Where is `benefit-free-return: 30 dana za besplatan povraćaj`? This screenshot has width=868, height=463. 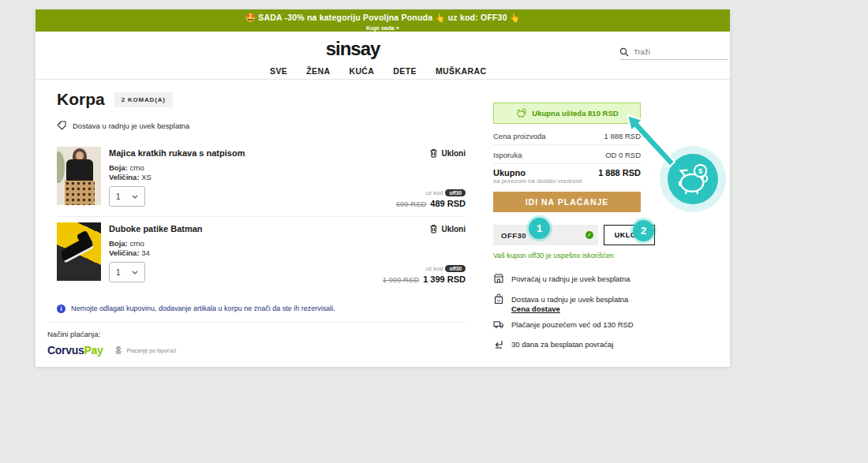
benefit-free-return: 30 dana za besplatan povraćaj is located at coordinates (553, 344).